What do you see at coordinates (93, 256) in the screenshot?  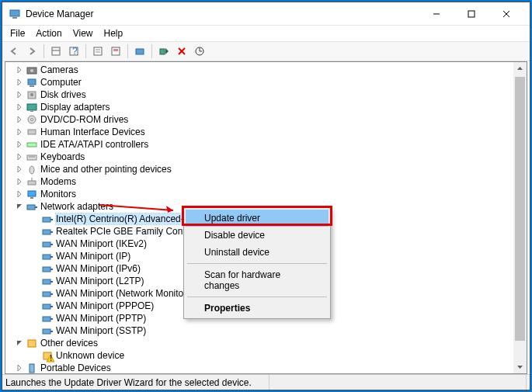 I see `device-label: WAN Miniport (IP)` at bounding box center [93, 256].